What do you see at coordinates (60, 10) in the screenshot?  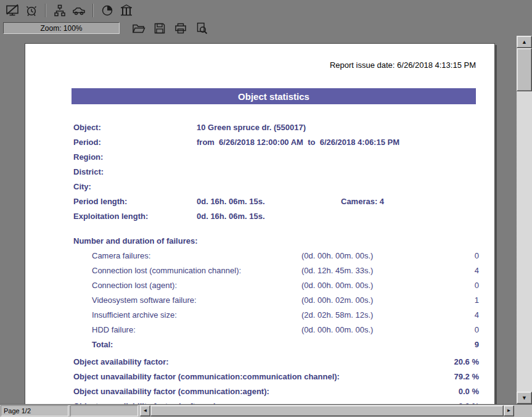 I see `network-icon` at bounding box center [60, 10].